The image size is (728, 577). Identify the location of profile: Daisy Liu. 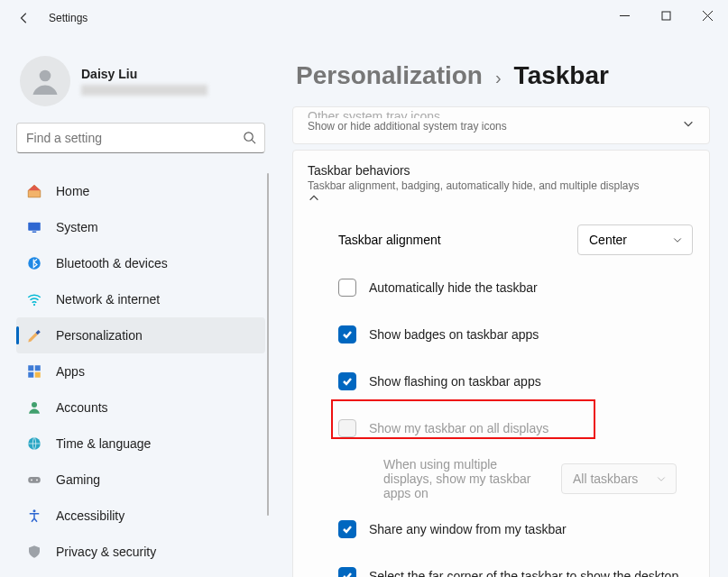
(143, 81).